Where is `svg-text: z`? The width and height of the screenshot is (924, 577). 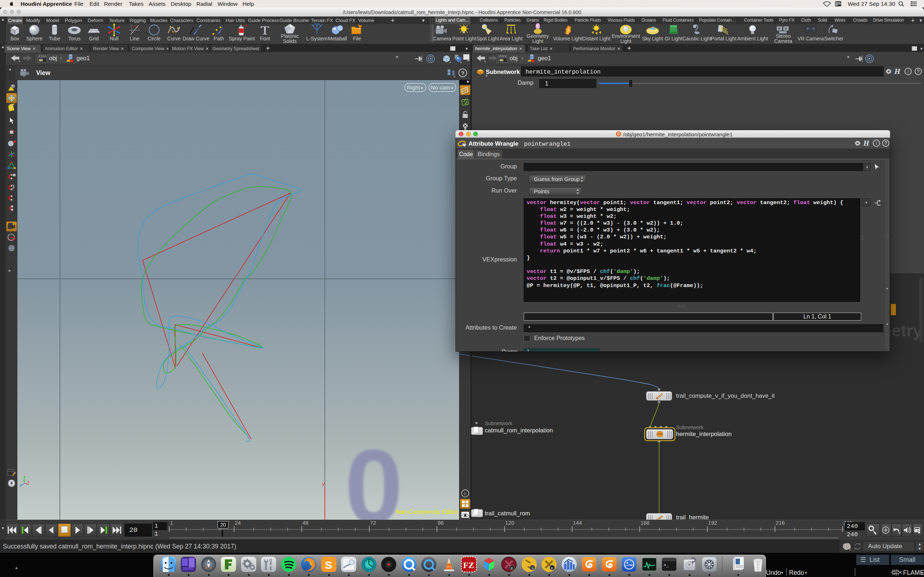 svg-text: z is located at coordinates (21, 485).